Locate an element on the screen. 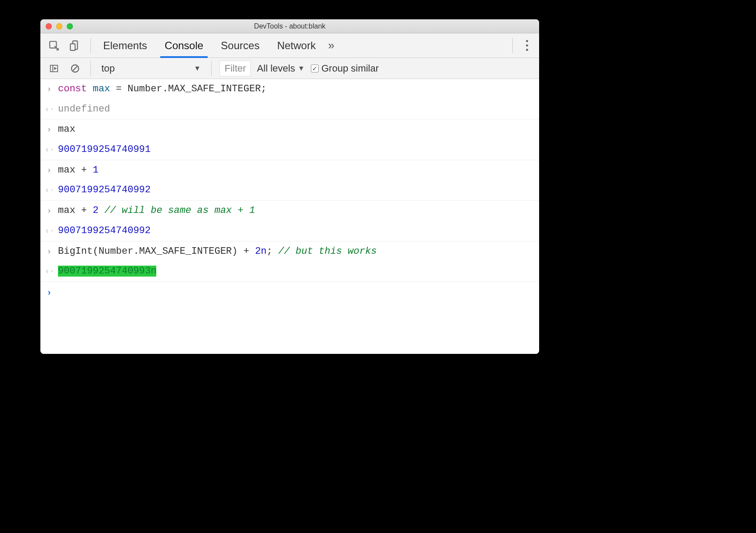  log-levels-label: All levels is located at coordinates (276, 68).